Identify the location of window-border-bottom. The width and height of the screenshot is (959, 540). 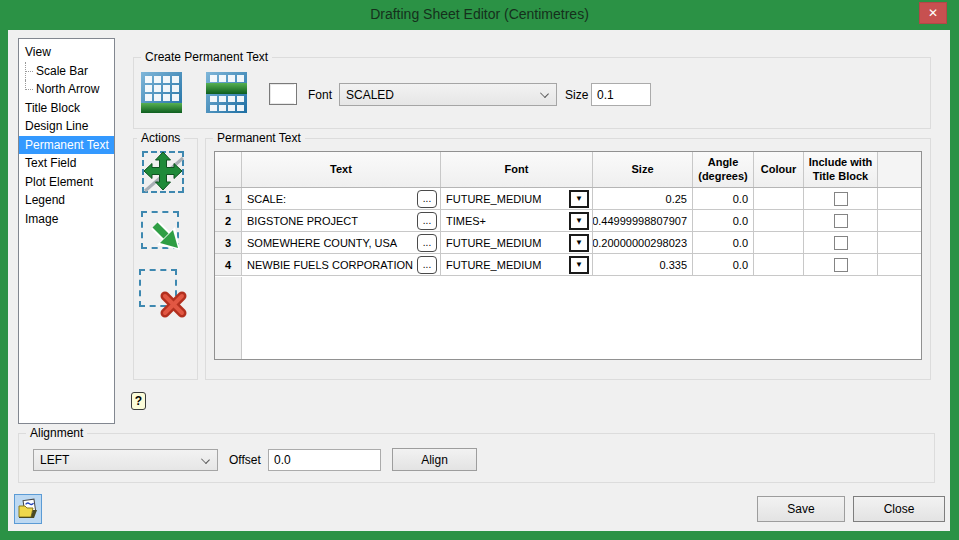
(480, 536).